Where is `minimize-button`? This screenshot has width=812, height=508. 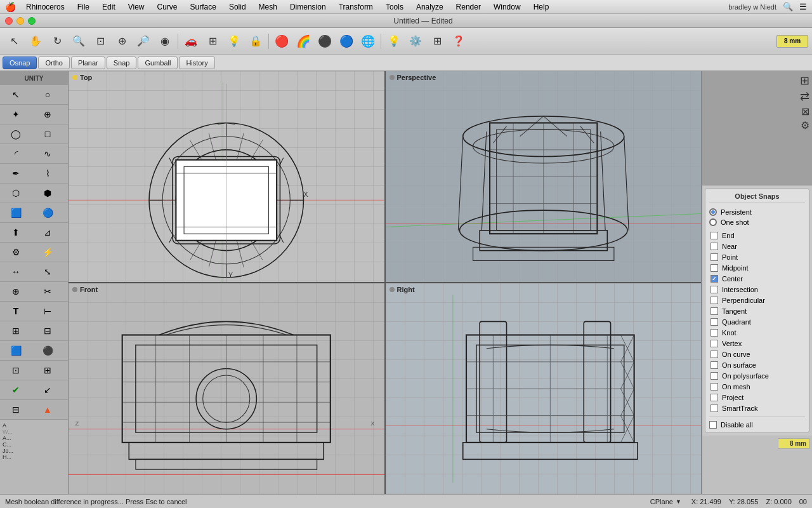 minimize-button is located at coordinates (20, 21).